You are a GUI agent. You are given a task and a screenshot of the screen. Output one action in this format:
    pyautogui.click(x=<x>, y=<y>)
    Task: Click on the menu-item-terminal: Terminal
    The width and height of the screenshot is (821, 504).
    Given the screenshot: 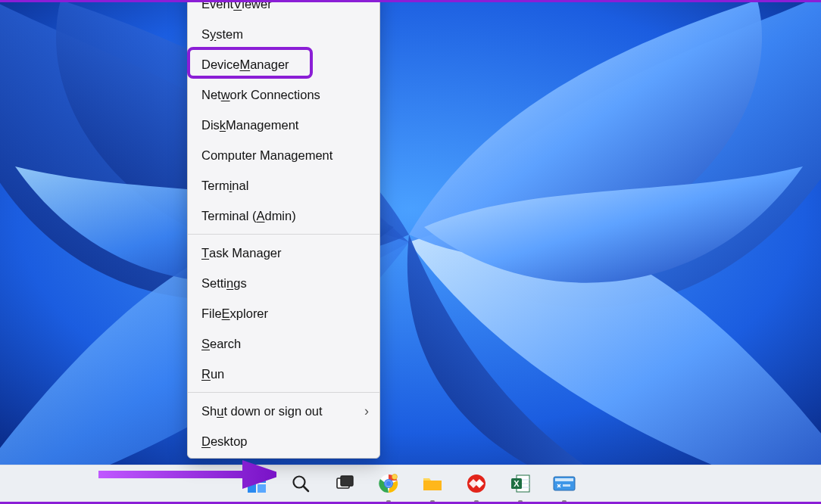 What is the action you would take?
    pyautogui.click(x=283, y=185)
    